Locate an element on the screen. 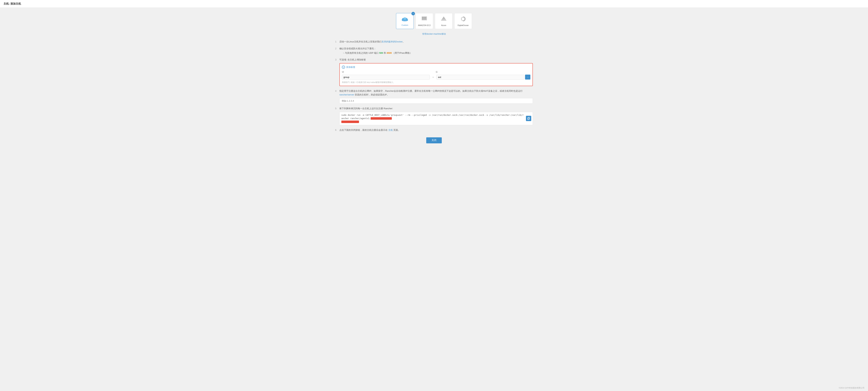 The image size is (868, 391). provider-amazon-ec2: AMAZON EC2 is located at coordinates (424, 21).